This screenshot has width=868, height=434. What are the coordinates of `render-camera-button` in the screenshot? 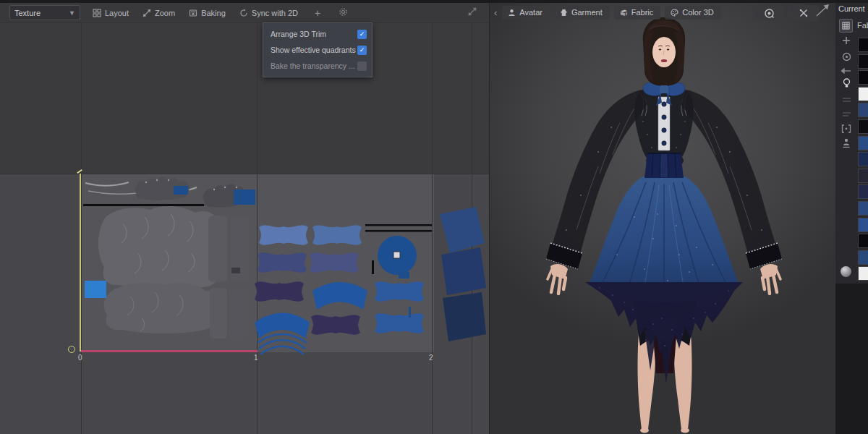 It's located at (769, 13).